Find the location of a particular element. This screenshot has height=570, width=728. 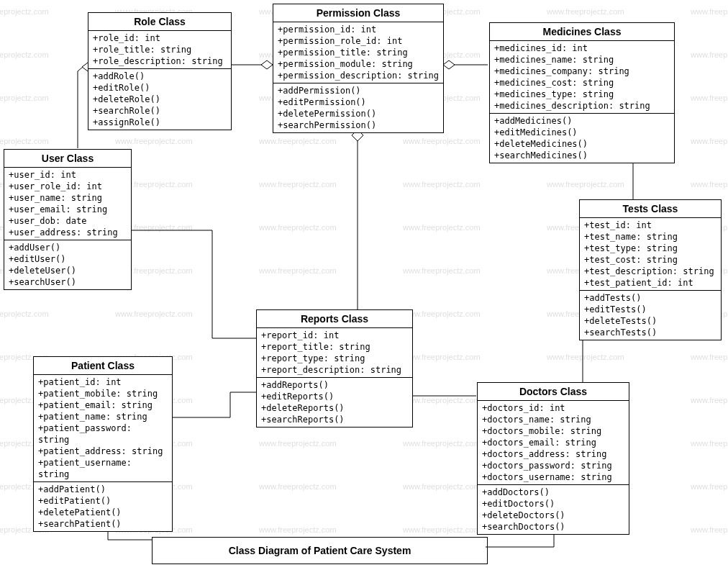

uml-line: +user_dob: date is located at coordinates (68, 221).